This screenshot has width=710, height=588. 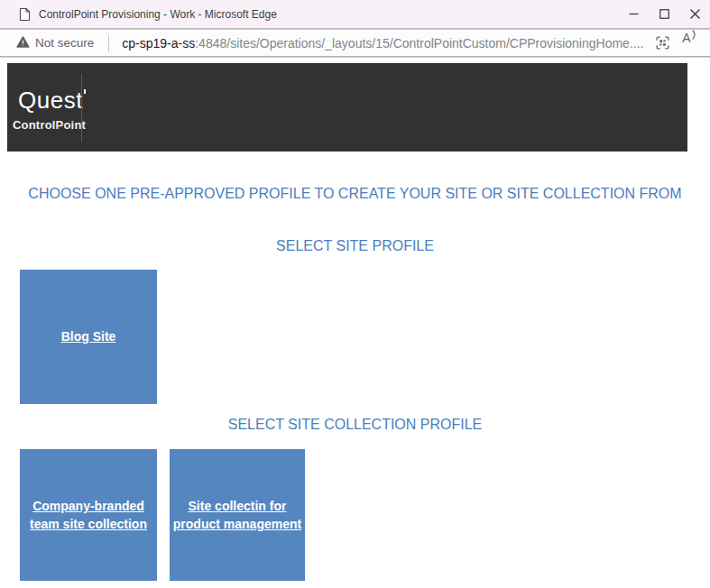 What do you see at coordinates (88, 515) in the screenshot?
I see `profile-tile-company-branded-team-site-collection: Company-branded team site collection` at bounding box center [88, 515].